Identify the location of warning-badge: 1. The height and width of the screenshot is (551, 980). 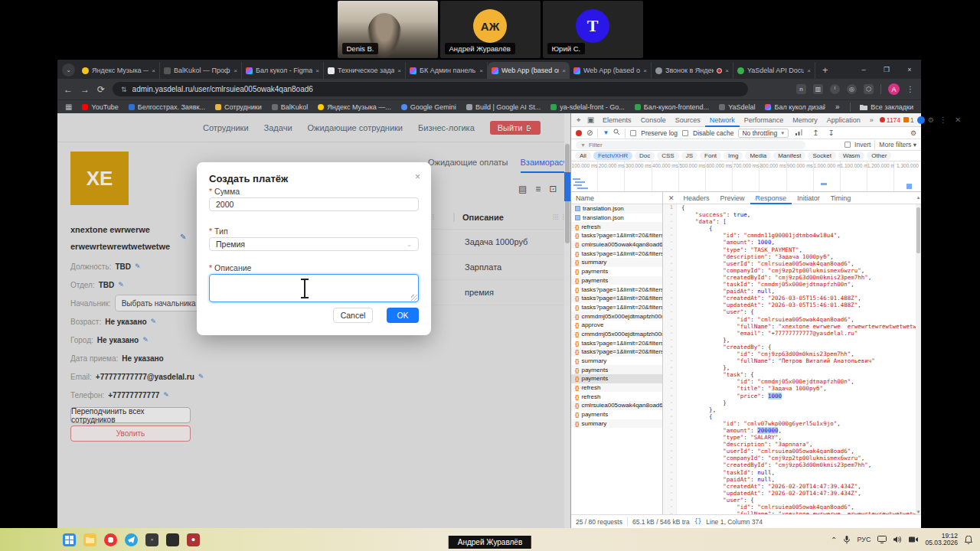
(909, 120).